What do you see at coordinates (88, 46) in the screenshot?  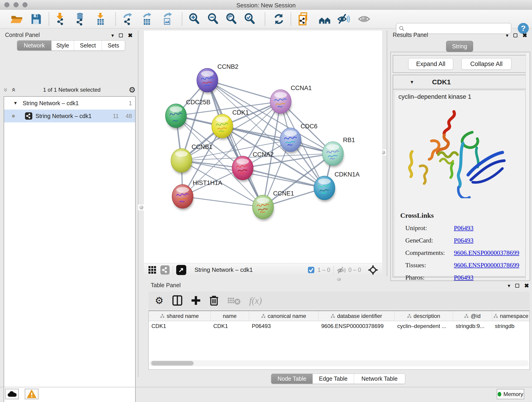 I see `tab-select: Select` at bounding box center [88, 46].